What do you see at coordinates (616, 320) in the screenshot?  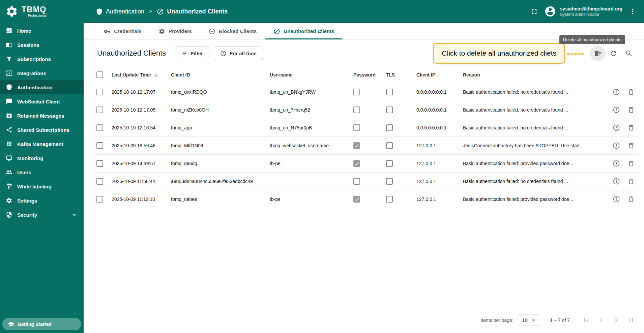 I see `next-page-button` at bounding box center [616, 320].